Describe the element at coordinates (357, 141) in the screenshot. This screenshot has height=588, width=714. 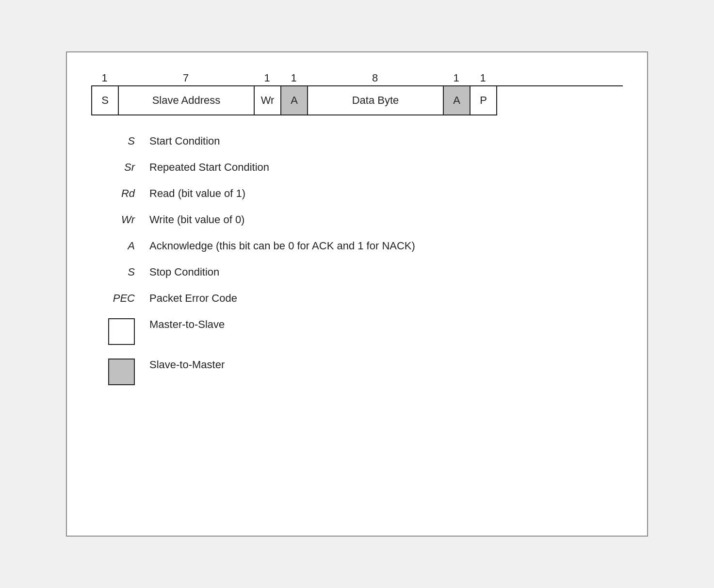
I see `legend-row: SStart Condition` at that location.